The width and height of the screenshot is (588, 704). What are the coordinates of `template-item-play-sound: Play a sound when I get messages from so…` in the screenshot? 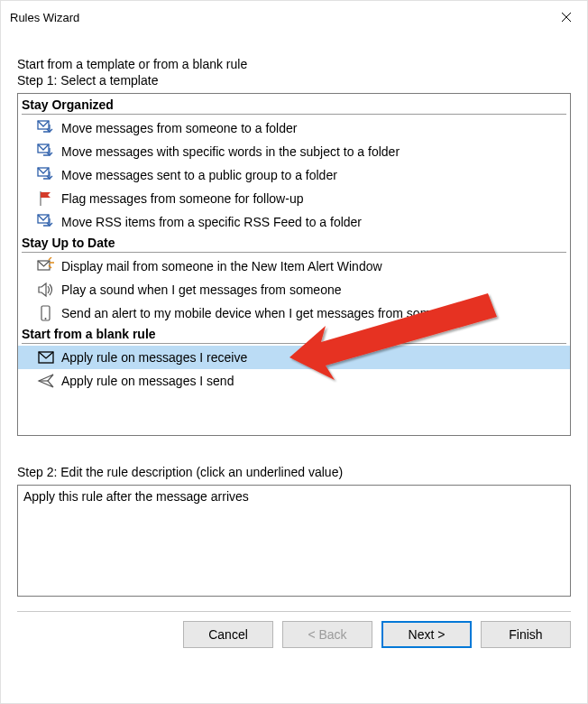 It's located at (294, 290).